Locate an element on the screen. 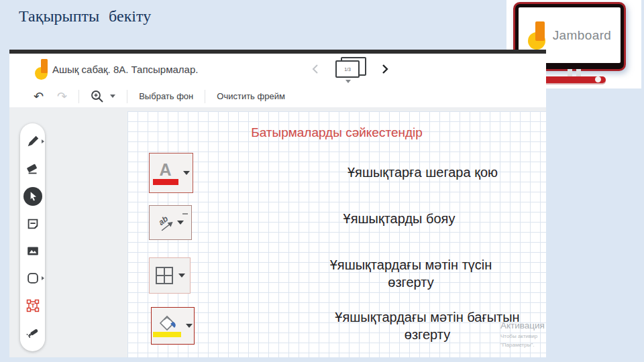 The image size is (644, 362). activation-watermark: Активация Чтобы активир "Параметры". is located at coordinates (523, 334).